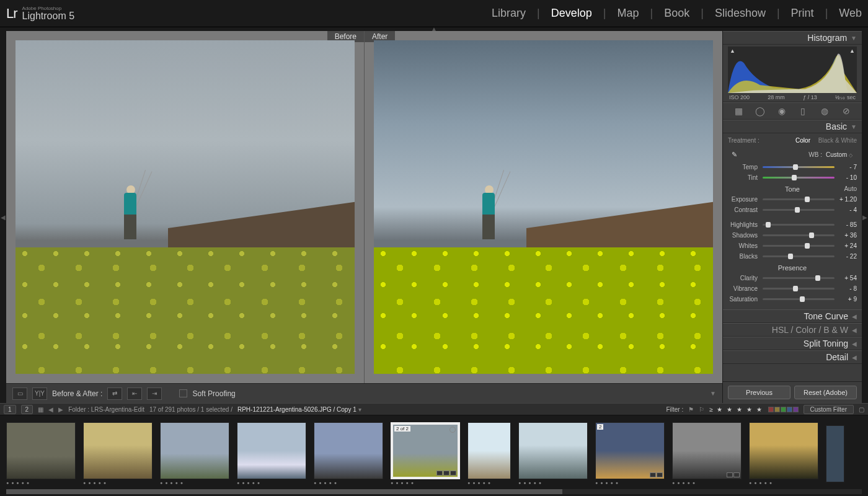 The image size is (868, 496). What do you see at coordinates (740, 14) in the screenshot?
I see `module-slideshow: Slideshow` at bounding box center [740, 14].